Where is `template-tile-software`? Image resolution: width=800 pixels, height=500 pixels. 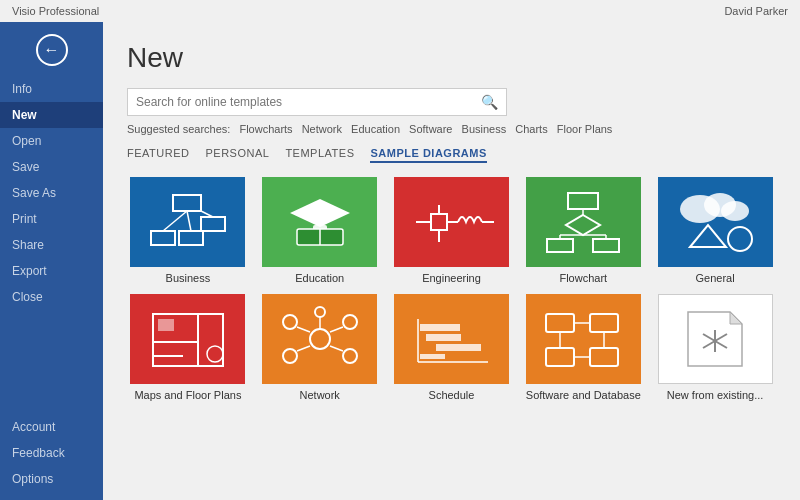
template-tile-software is located at coordinates (584, 339).